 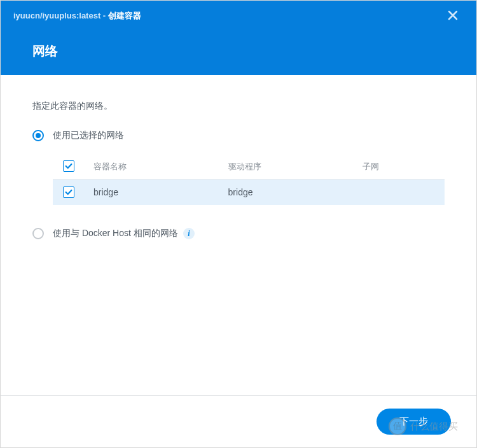 I want to click on close-icon, so click(x=453, y=16).